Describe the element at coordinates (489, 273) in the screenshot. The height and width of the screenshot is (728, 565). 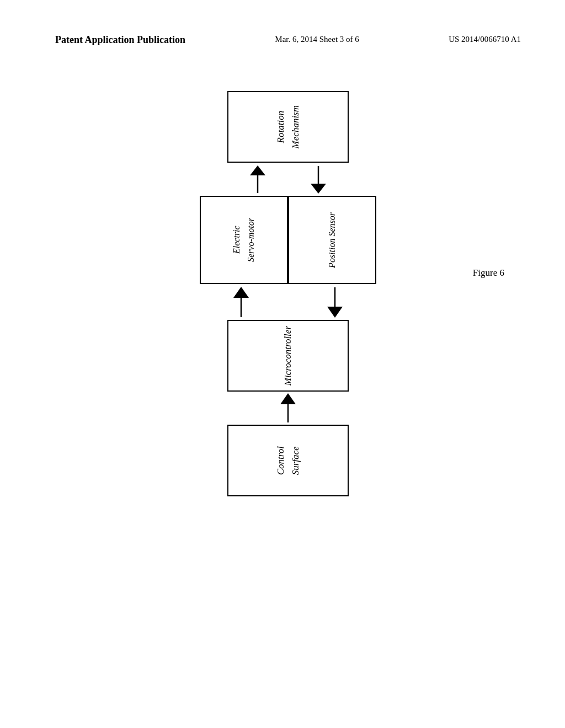
I see `figure-label: Figure 6` at that location.